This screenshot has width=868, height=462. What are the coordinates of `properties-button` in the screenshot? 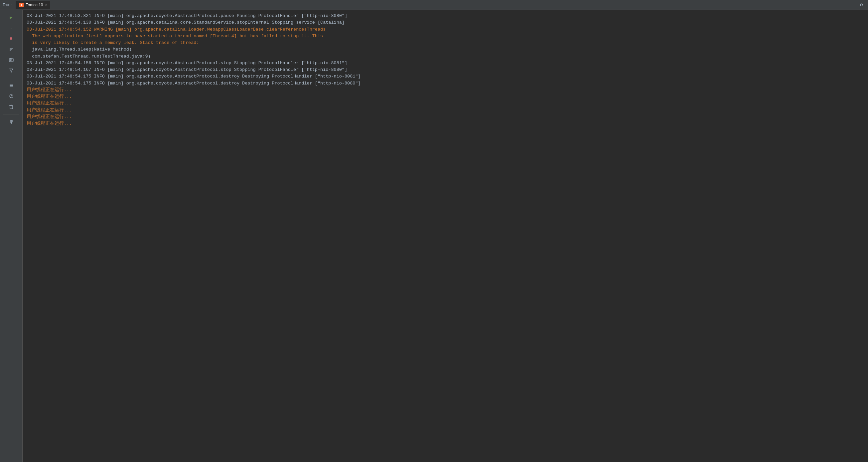 It's located at (11, 96).